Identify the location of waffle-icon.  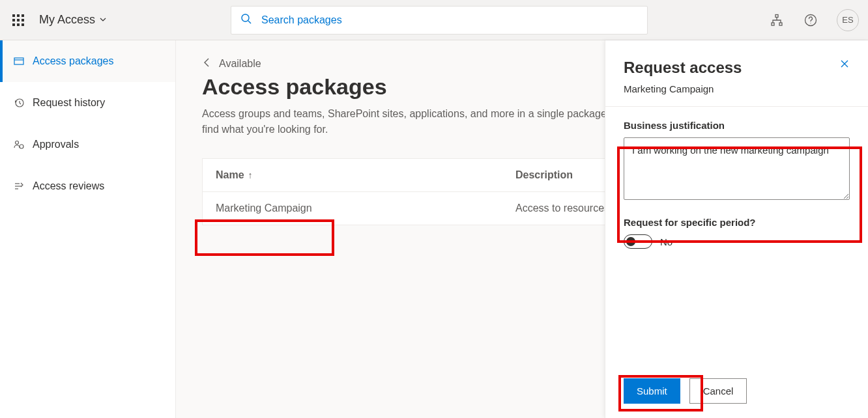
(18, 20).